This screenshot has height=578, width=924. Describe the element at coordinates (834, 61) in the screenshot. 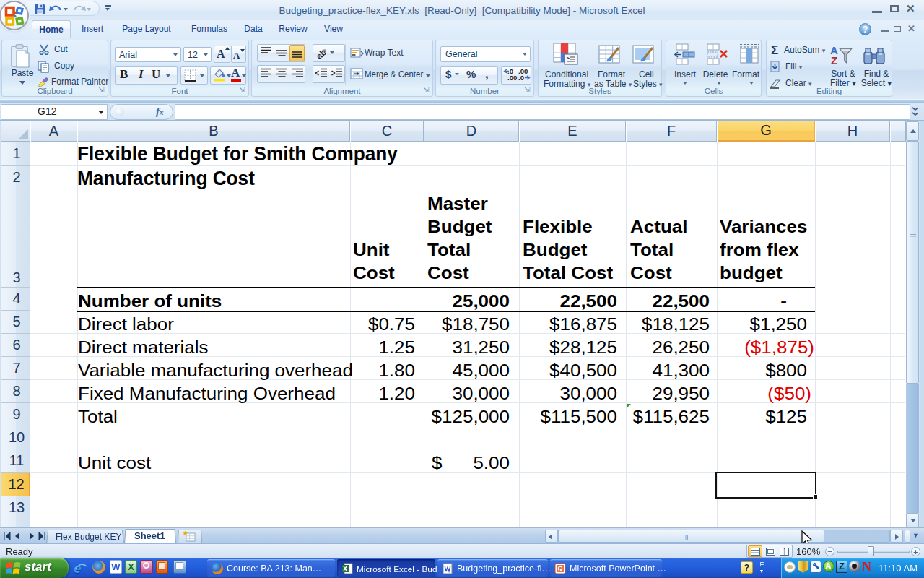

I see `svg-text: Z` at that location.